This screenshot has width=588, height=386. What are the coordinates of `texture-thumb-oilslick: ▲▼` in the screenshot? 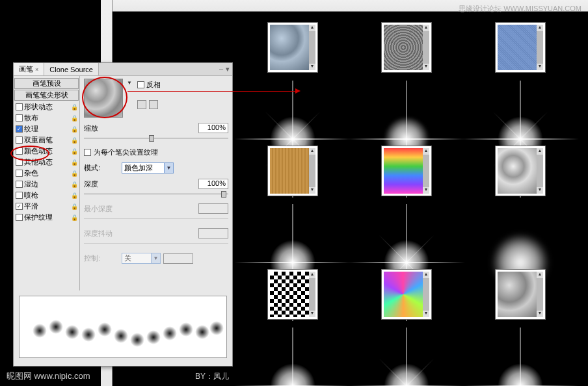 It's located at (407, 294).